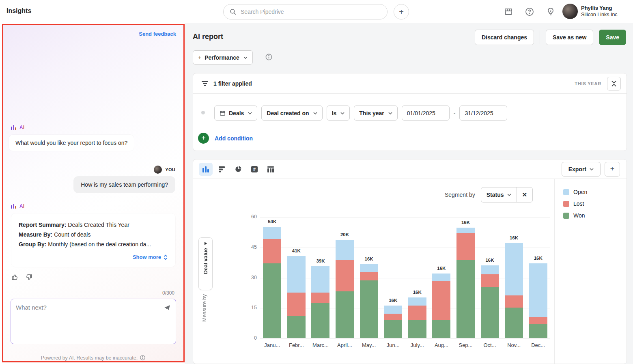  What do you see at coordinates (530, 12) in the screenshot?
I see `help-icon` at bounding box center [530, 12].